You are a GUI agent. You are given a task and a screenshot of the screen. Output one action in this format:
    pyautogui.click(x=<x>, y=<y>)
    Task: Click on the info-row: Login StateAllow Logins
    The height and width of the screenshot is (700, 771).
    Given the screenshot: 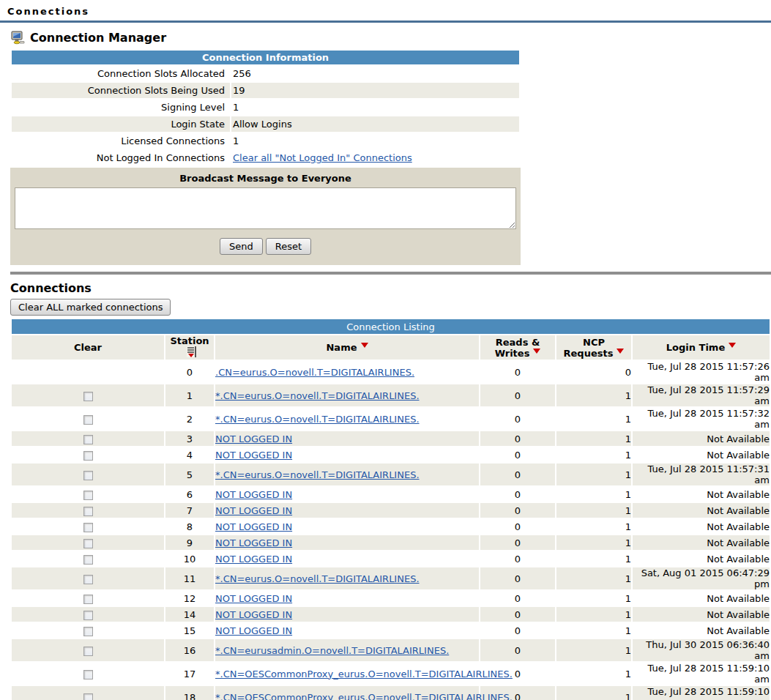 What is the action you would take?
    pyautogui.click(x=265, y=124)
    